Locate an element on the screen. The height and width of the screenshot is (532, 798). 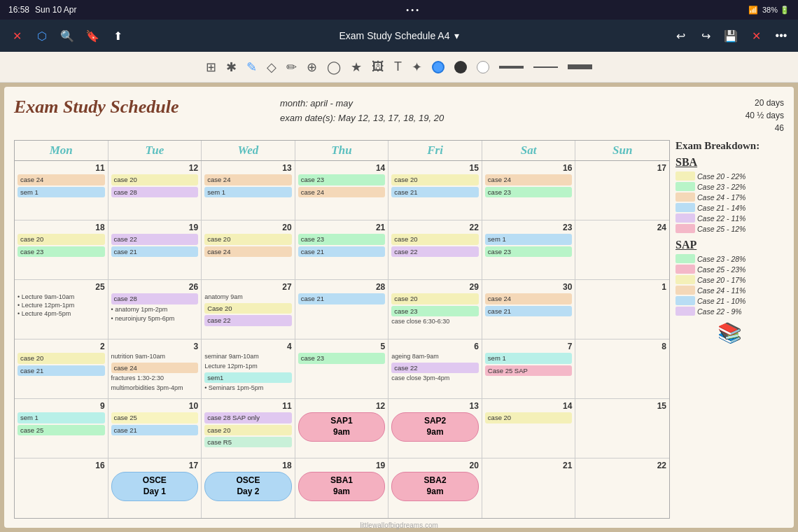
stroke-medium is located at coordinates (511, 67).